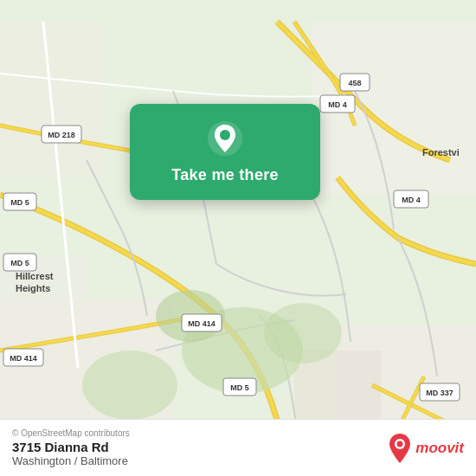 This screenshot has width=476, height=476. What do you see at coordinates (441, 152) in the screenshot?
I see `svg-text: Forestvi` at bounding box center [441, 152].